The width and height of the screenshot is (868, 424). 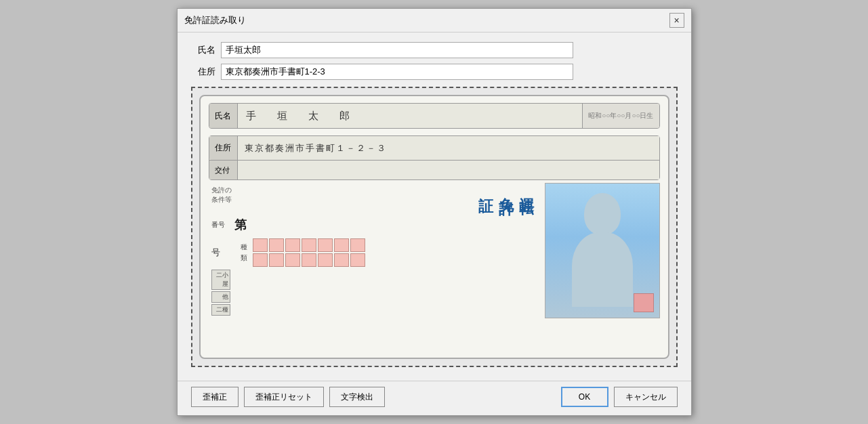 I want to click on card-num-label-section: 番号, so click(x=218, y=225).